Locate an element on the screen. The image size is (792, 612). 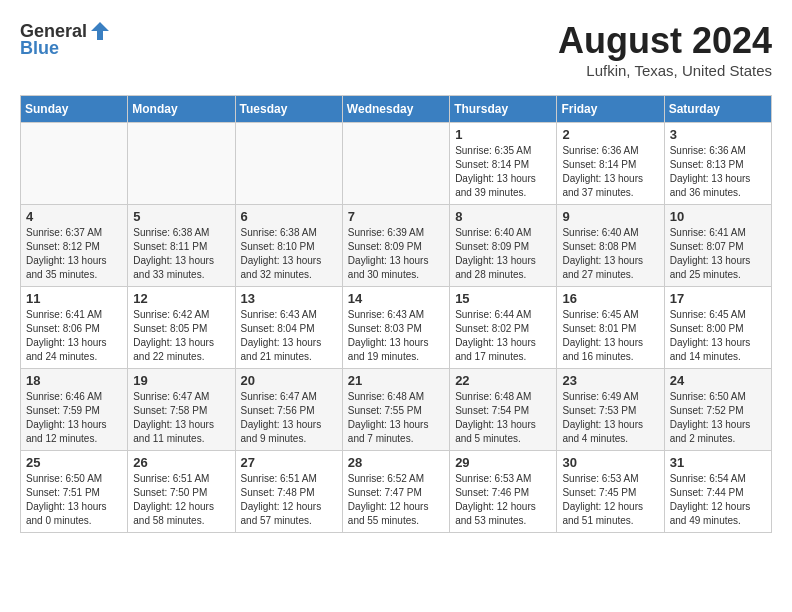
week-row: 18Sunrise: 6:46 AM Sunset: 7:59 PM Dayli… is located at coordinates (396, 410).